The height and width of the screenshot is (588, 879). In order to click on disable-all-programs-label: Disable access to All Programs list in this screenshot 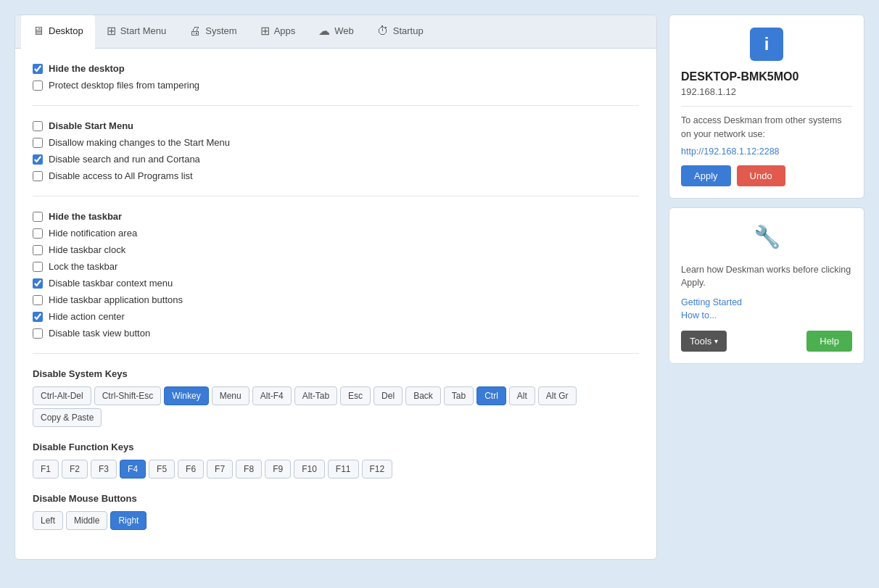, I will do `click(120, 175)`.